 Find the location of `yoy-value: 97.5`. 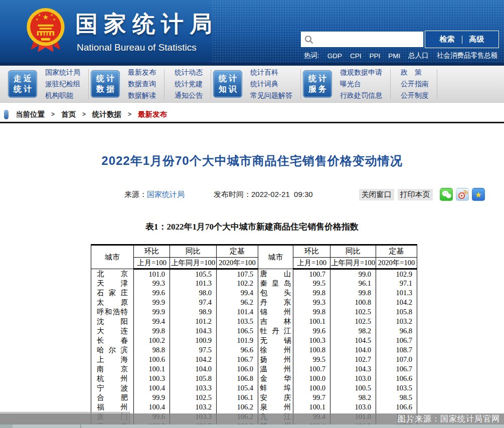

yoy-value: 97.5 is located at coordinates (194, 350).